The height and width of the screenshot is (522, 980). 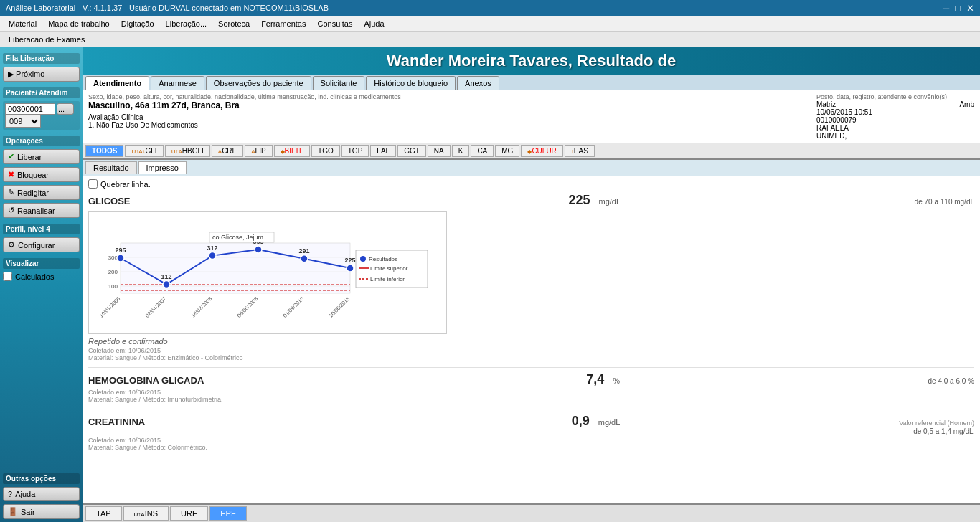 I want to click on test-name-0: GLICOSE, so click(x=178, y=201).